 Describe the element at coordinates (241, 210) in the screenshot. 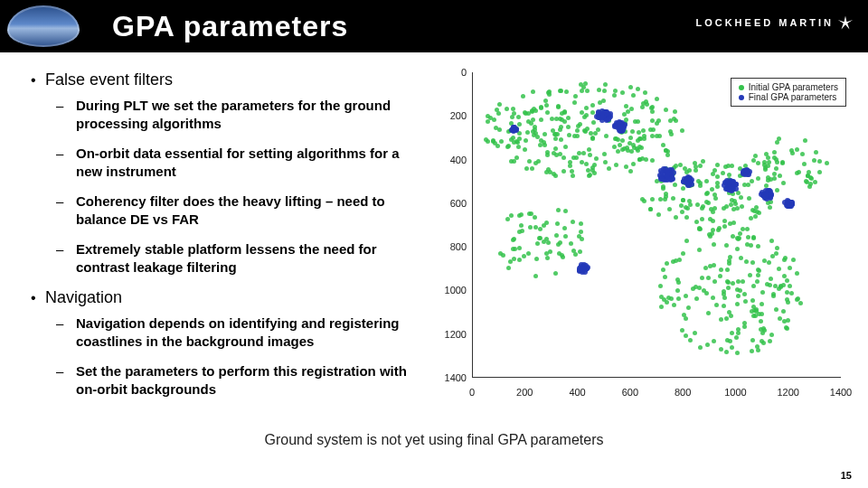

I see `subbullet: Coherency filter does the heavy lifting …` at that location.